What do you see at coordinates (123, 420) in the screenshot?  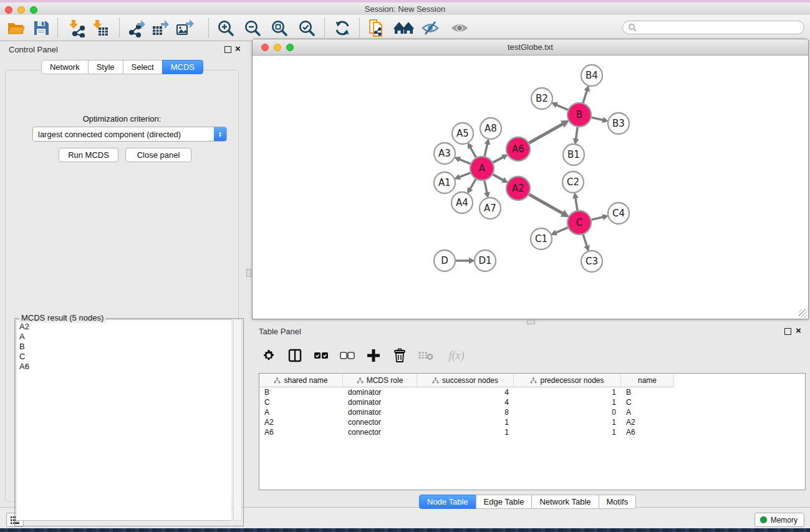 I see `mcds-result-list: A2ABCA6` at bounding box center [123, 420].